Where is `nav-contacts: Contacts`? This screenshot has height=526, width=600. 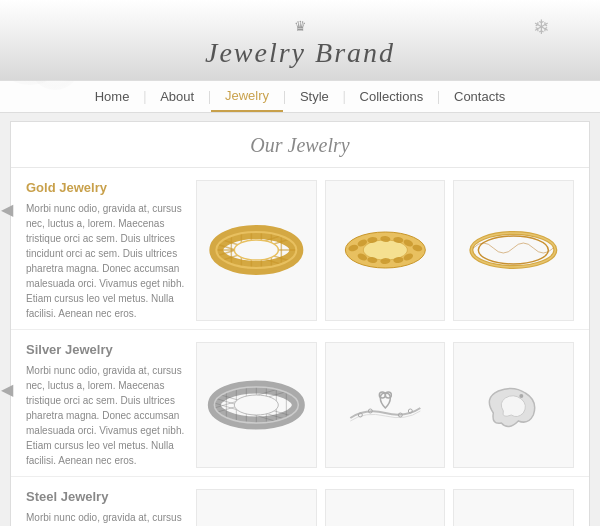
nav-contacts: Contacts is located at coordinates (480, 96).